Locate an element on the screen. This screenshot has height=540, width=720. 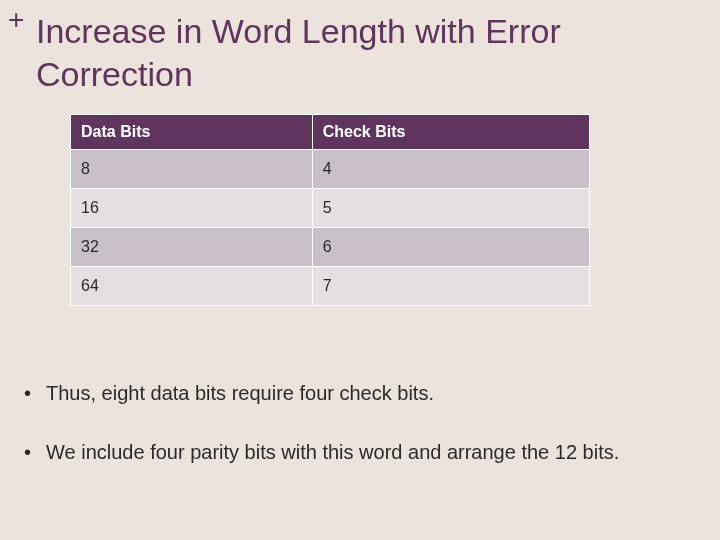
cell-data-bits: 8 is located at coordinates (192, 170).